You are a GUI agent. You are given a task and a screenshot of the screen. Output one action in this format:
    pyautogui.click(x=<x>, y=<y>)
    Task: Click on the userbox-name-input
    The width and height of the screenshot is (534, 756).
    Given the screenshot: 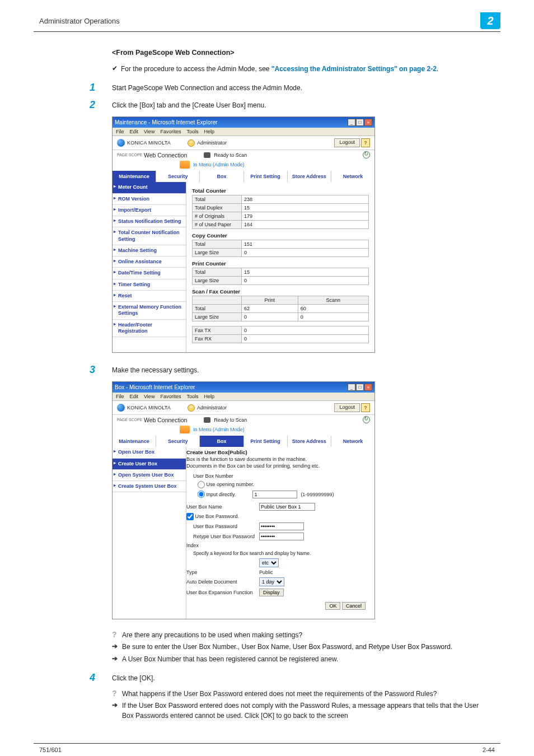 What is the action you would take?
    pyautogui.click(x=287, y=507)
    